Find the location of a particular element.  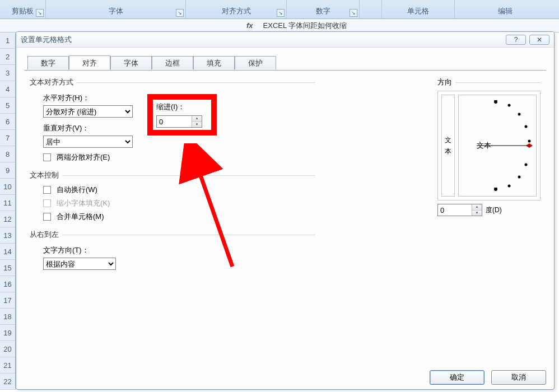

row-header: 13 is located at coordinates (8, 235).